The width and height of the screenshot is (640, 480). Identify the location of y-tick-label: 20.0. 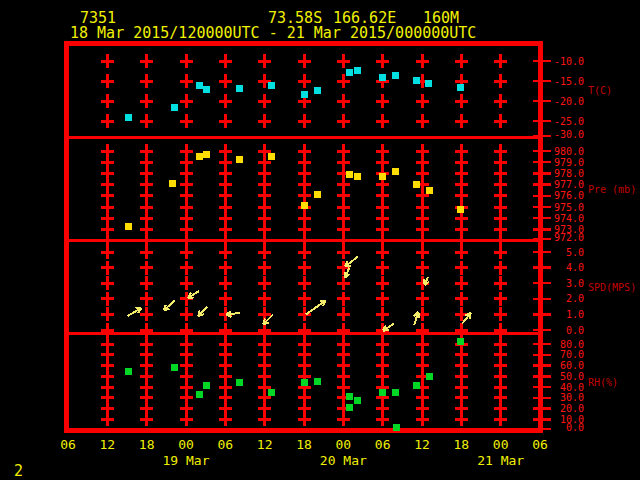
(572, 408).